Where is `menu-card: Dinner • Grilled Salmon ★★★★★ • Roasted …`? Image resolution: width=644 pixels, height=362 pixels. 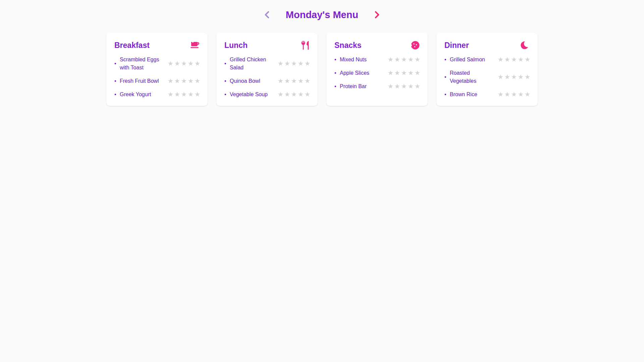 menu-card: Dinner • Grilled Salmon ★★★★★ • Roasted … is located at coordinates (487, 69).